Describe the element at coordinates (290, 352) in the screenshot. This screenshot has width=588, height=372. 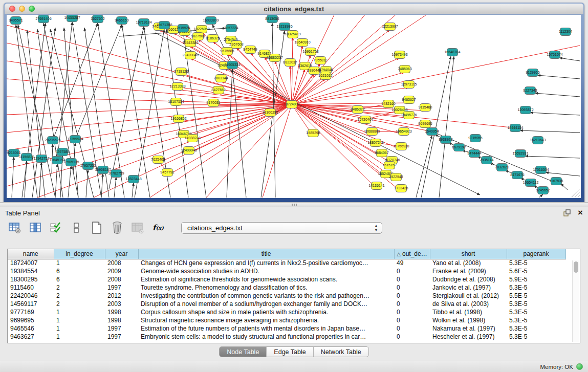
I see `tab-edge-table: Edge Table` at that location.